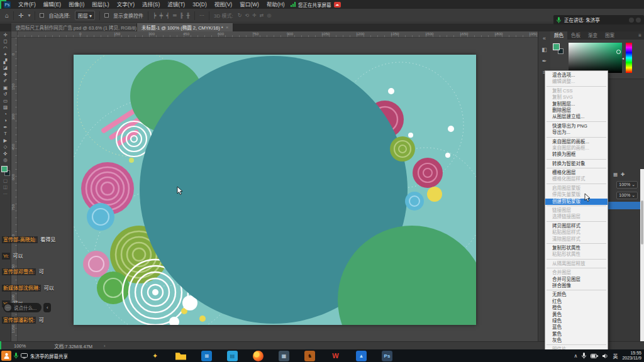 The width and height of the screenshot is (644, 362). What do you see at coordinates (576, 217) in the screenshot?
I see `context-menu-item: 选择链接图层` at bounding box center [576, 217].